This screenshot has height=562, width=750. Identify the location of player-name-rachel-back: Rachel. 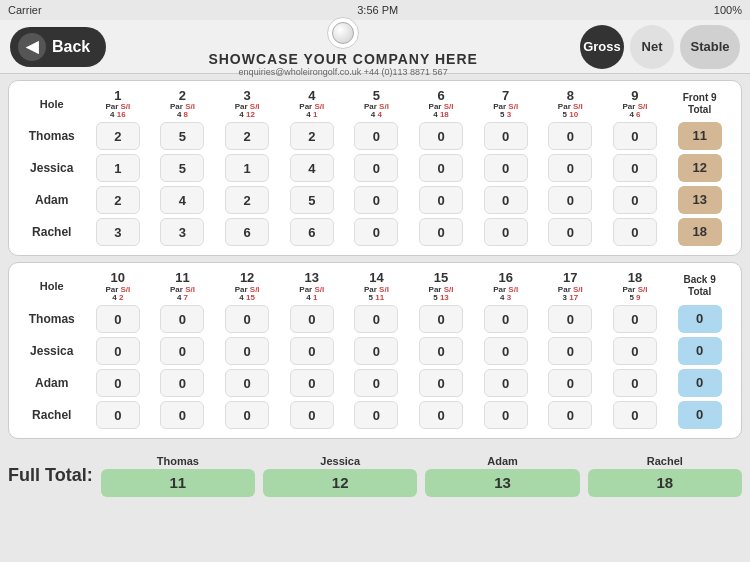
(52, 415).